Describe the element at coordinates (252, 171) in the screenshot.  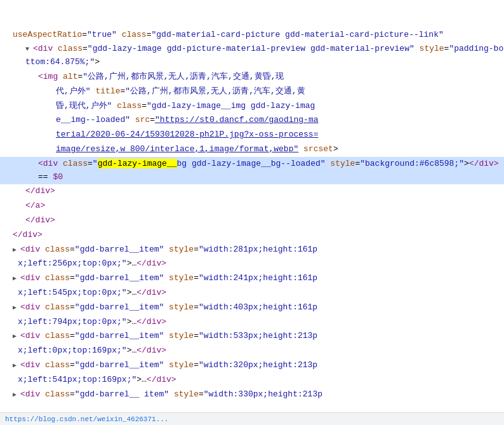
I see `dom-line-4-selected: <div class="gdd-lazy-image__bg gdd-lazy-…` at that location.